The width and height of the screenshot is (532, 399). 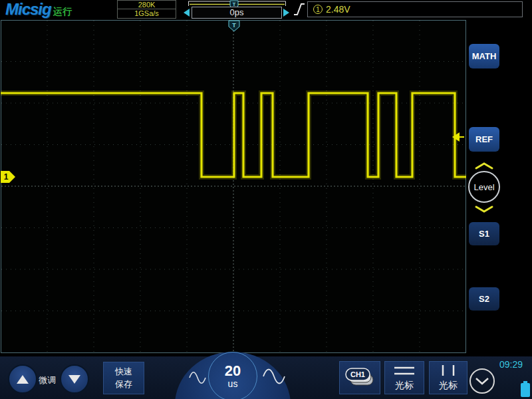 What do you see at coordinates (234, 25) in the screenshot?
I see `trigger-time-marker-letter: T` at bounding box center [234, 25].